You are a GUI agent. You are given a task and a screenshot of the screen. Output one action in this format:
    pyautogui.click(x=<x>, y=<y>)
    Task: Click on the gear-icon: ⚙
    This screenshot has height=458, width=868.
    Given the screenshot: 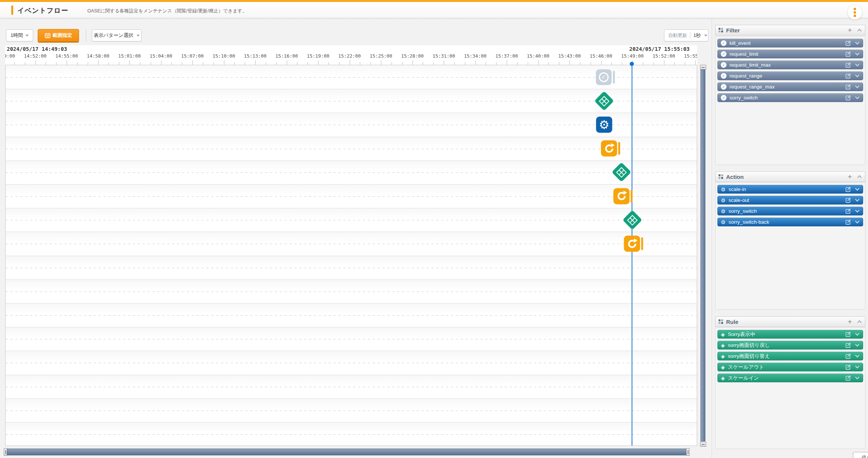 What is the action you would take?
    pyautogui.click(x=723, y=222)
    